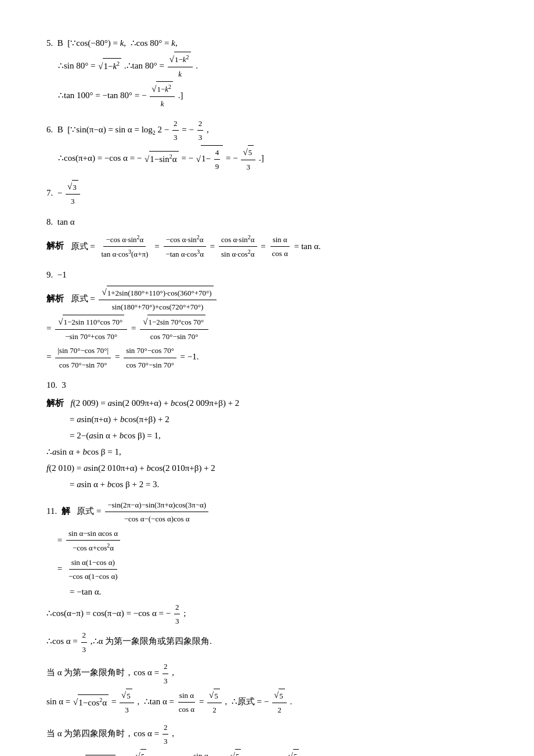 This screenshot has width=534, height=756. What do you see at coordinates (273, 96) in the screenshot?
I see `problem-5-line3: ∴tan 100° = −tan 80° = − √ 1−k2 k .]` at bounding box center [273, 96].